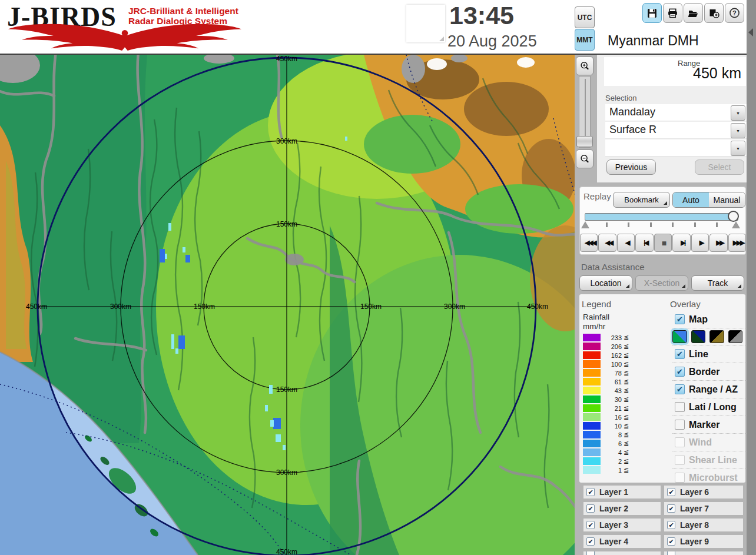 This screenshot has width=756, height=555. What do you see at coordinates (671, 541) in the screenshot?
I see `layer-checkbox-layer-9: ✔` at bounding box center [671, 541].